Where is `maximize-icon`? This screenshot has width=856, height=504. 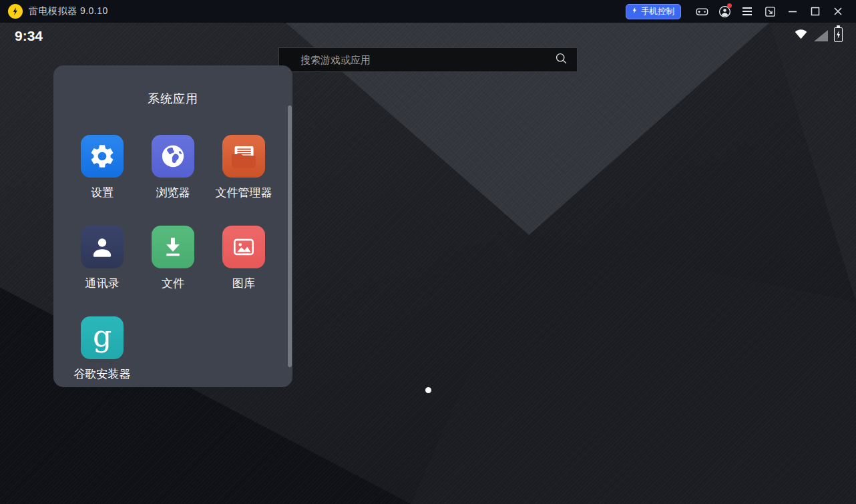
maximize-icon is located at coordinates (815, 11).